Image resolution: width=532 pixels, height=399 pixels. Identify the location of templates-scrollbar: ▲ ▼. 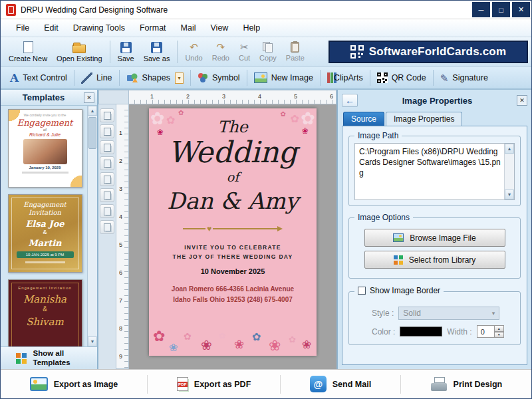
(92, 226).